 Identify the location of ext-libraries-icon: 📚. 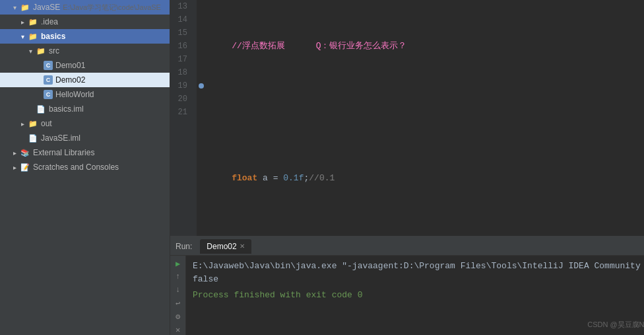
(25, 153).